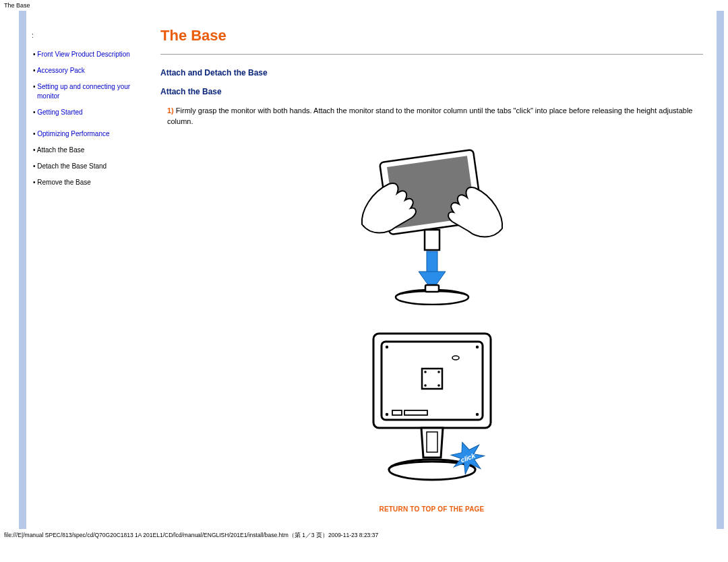  I want to click on footer-path: file:///E|/manual SPEC/813/spec/cd/Q70G2…, so click(364, 534).